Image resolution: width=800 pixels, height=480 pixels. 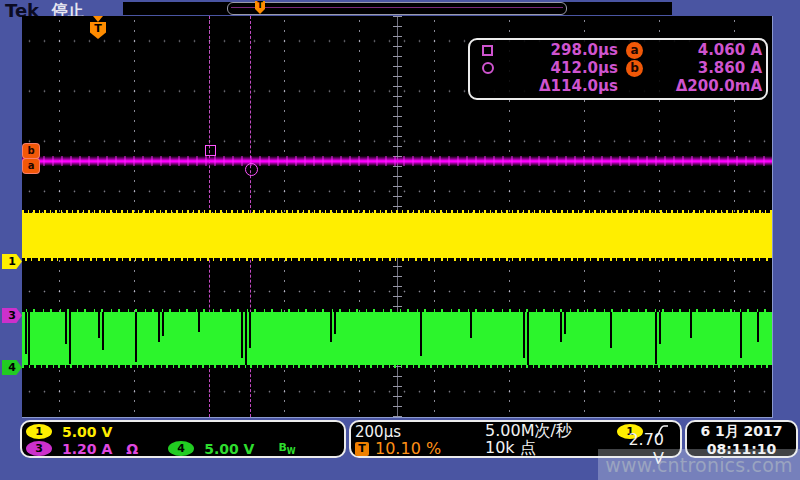 What do you see at coordinates (634, 50) in the screenshot?
I see `cursor-a-badge: a` at bounding box center [634, 50].